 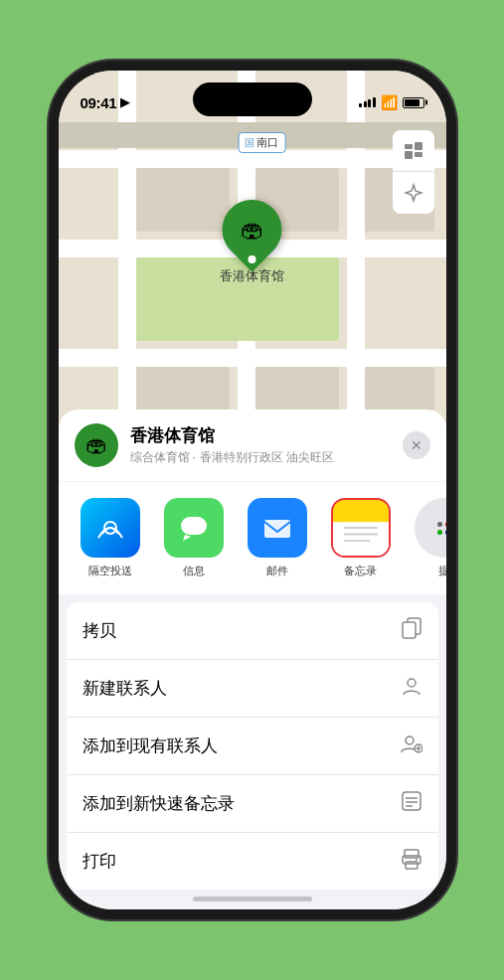 What do you see at coordinates (125, 102) in the screenshot?
I see `location-arrow-icon: ▶` at bounding box center [125, 102].